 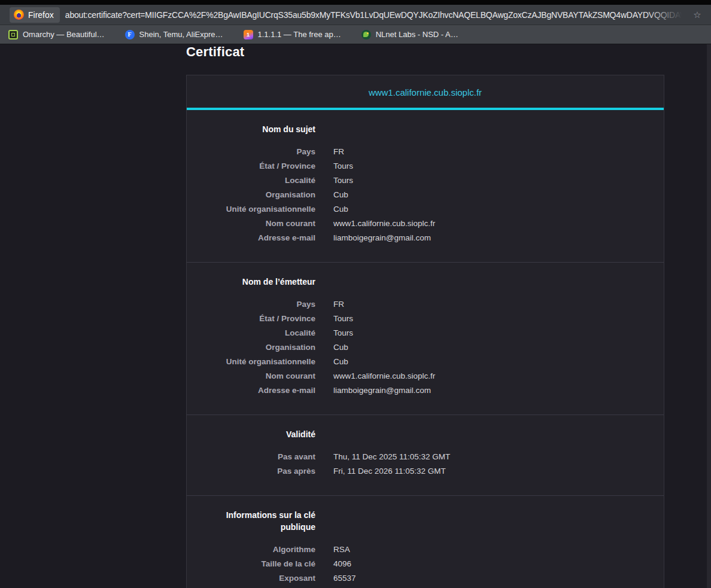 I want to click on cert-field-row: Pas avant Thu, 11 Dec 2025 11:05:32 GMT, so click(x=425, y=457).